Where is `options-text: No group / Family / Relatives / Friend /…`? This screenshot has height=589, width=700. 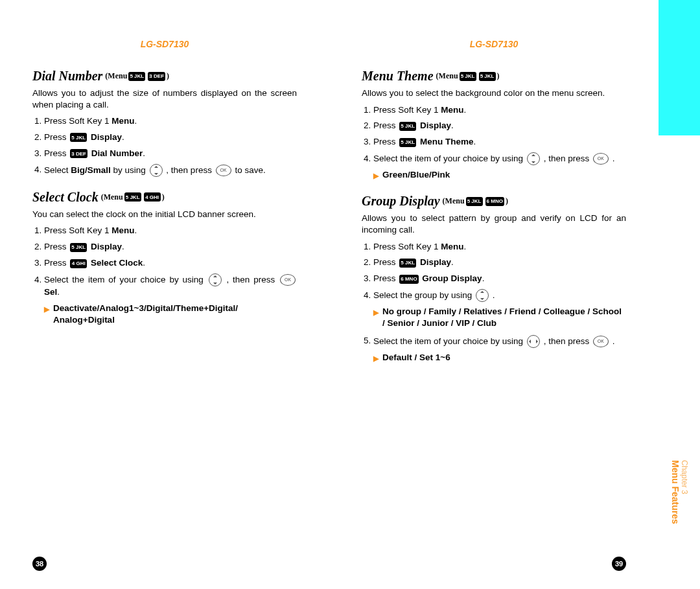 options-text: No group / Family / Relatives / Friend /… is located at coordinates (504, 318).